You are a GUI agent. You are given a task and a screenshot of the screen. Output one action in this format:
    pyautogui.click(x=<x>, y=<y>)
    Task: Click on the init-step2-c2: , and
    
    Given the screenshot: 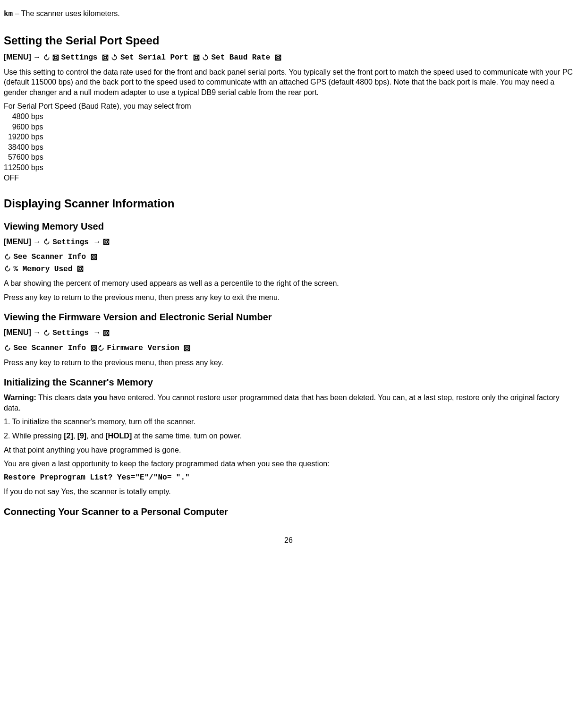 What is the action you would take?
    pyautogui.click(x=96, y=436)
    